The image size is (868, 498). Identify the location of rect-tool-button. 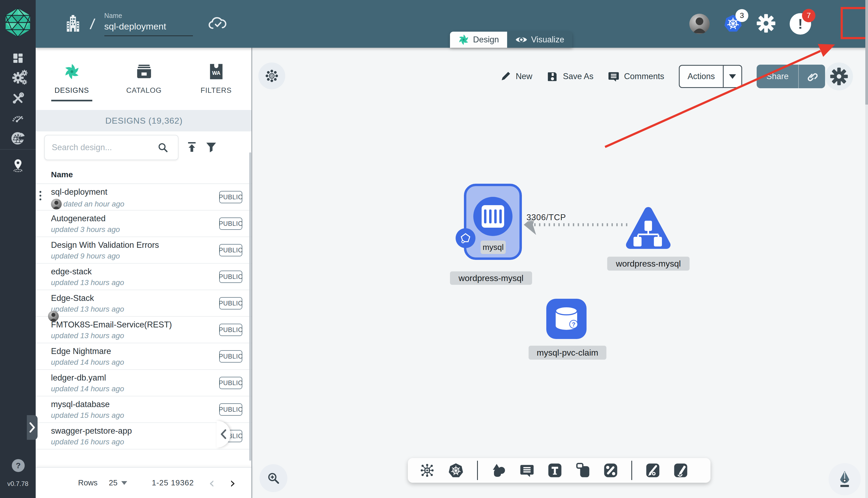
(583, 470).